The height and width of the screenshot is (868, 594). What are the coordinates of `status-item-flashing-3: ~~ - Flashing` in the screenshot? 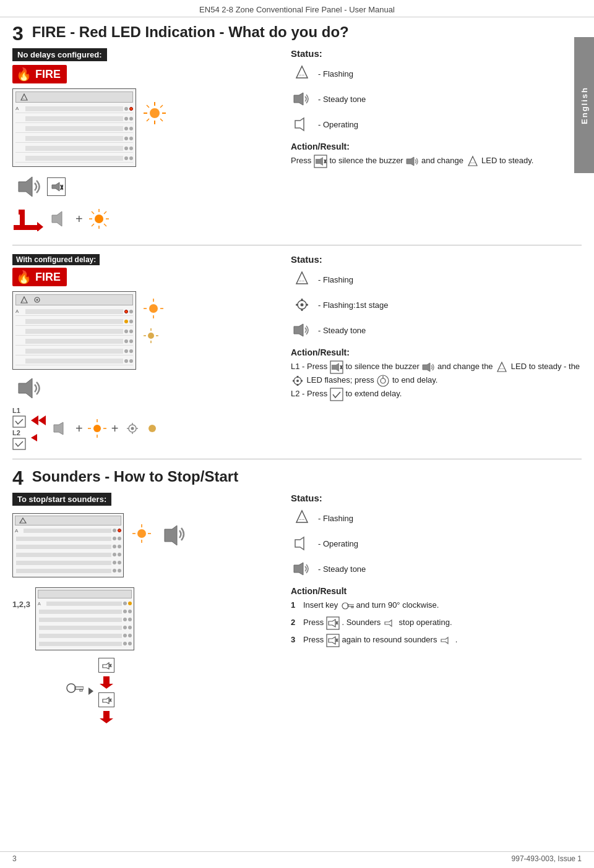 It's located at (436, 518).